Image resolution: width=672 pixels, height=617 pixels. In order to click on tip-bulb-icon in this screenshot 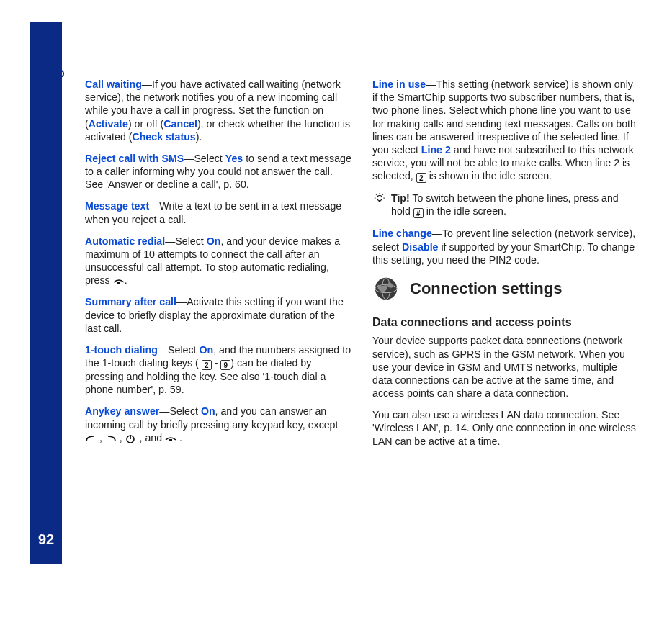, I will do `click(380, 206)`.